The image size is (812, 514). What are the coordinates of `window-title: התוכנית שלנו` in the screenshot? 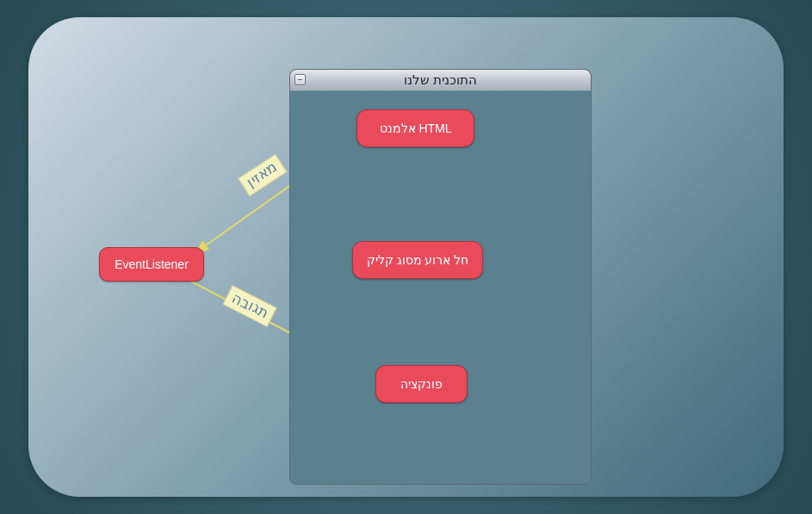 It's located at (441, 79).